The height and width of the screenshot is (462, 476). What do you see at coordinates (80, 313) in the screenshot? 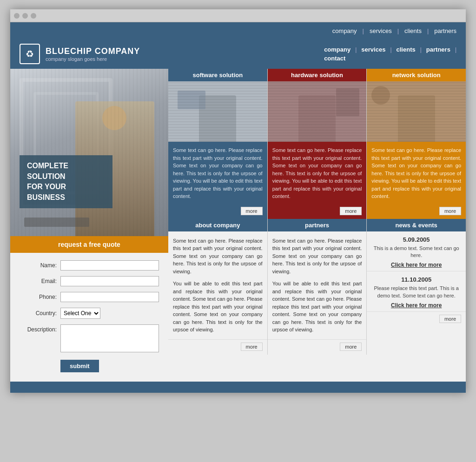
I see `form-select-country: Select One` at bounding box center [80, 313].